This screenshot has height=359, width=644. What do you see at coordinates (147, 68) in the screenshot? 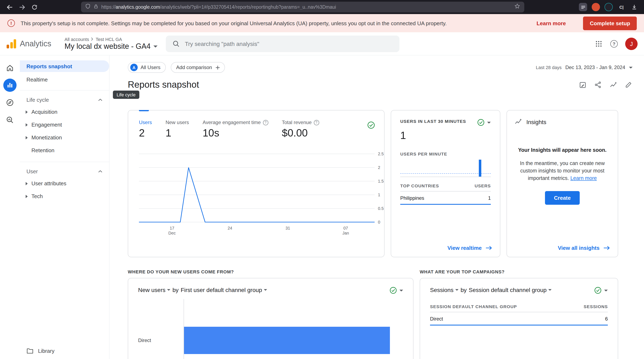
I see `all-users-chip: A All Users` at bounding box center [147, 68].